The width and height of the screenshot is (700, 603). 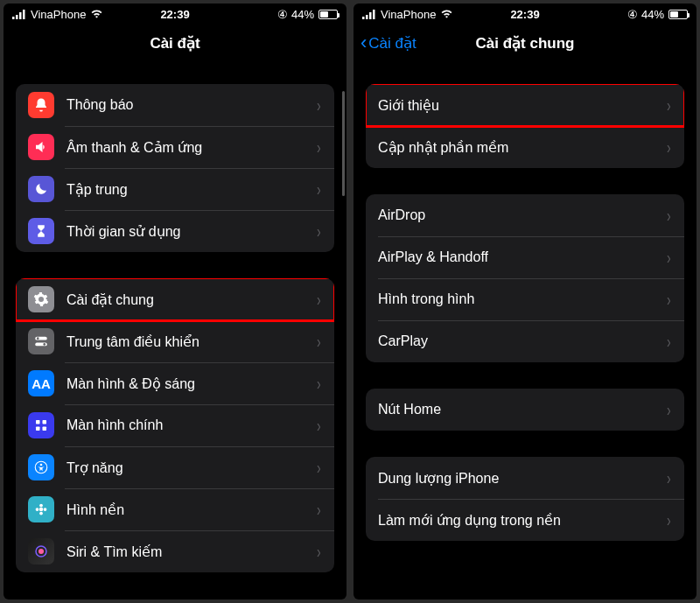 I want to click on accessibility-icon, so click(x=41, y=467).